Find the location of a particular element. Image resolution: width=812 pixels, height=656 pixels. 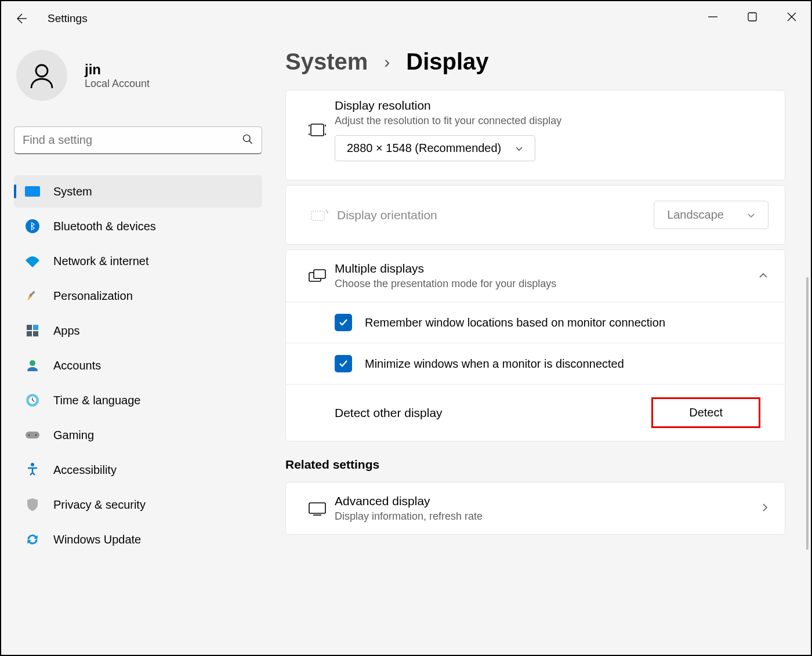

accounts-icon is located at coordinates (32, 365).